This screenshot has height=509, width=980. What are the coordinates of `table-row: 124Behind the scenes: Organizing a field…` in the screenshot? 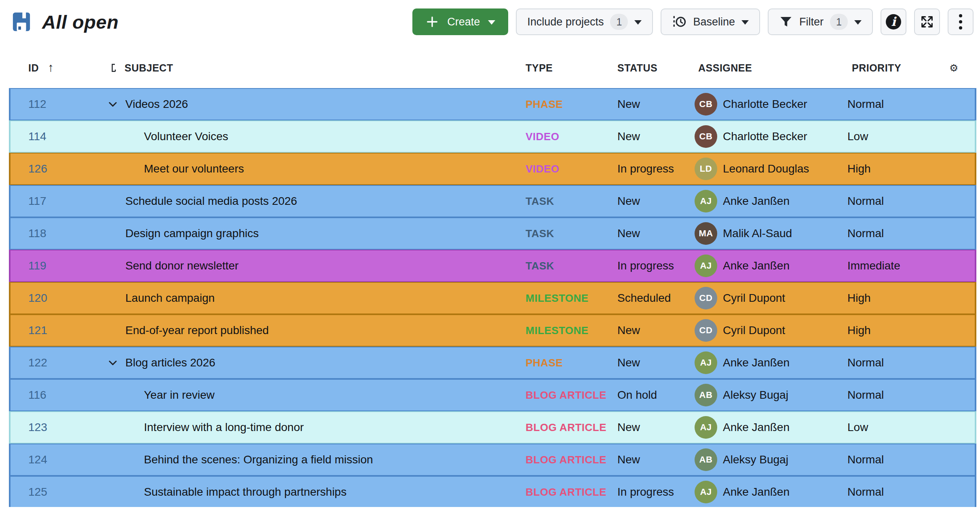 It's located at (492, 460).